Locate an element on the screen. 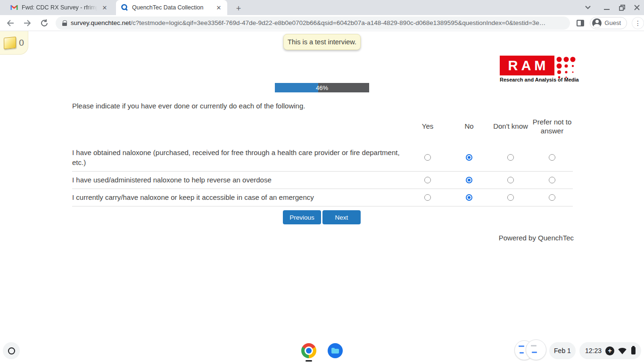 This screenshot has width=644, height=362. new-tab-button: + is located at coordinates (239, 8).